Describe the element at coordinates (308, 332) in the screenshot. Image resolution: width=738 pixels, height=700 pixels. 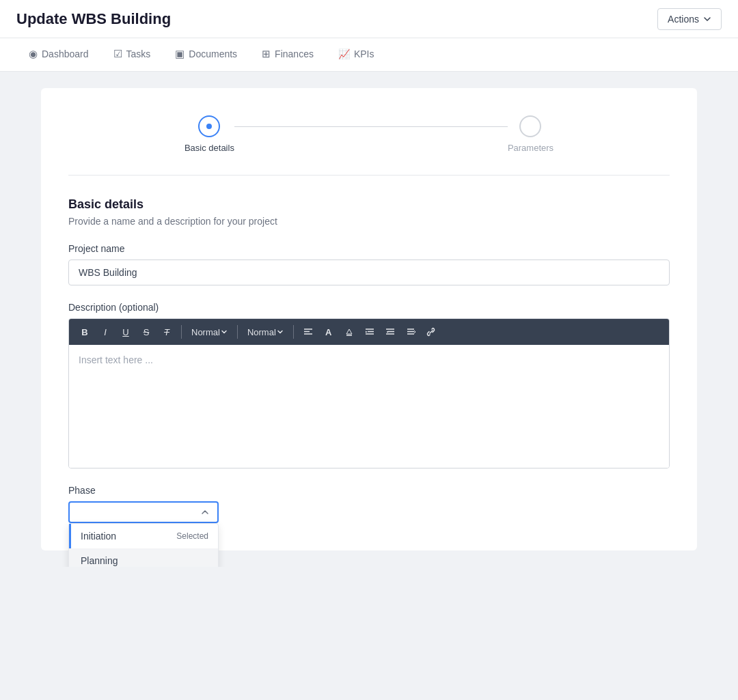
I see `align-left-button` at that location.